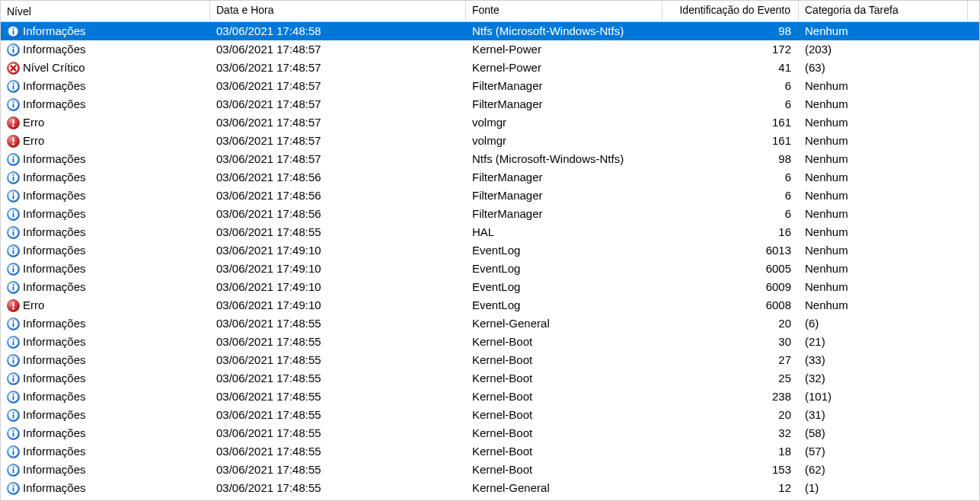 This screenshot has height=501, width=980. What do you see at coordinates (490, 305) in the screenshot?
I see `table-row: Erro03/06/2021 17:49:10EventLog6008Nenhu…` at bounding box center [490, 305].